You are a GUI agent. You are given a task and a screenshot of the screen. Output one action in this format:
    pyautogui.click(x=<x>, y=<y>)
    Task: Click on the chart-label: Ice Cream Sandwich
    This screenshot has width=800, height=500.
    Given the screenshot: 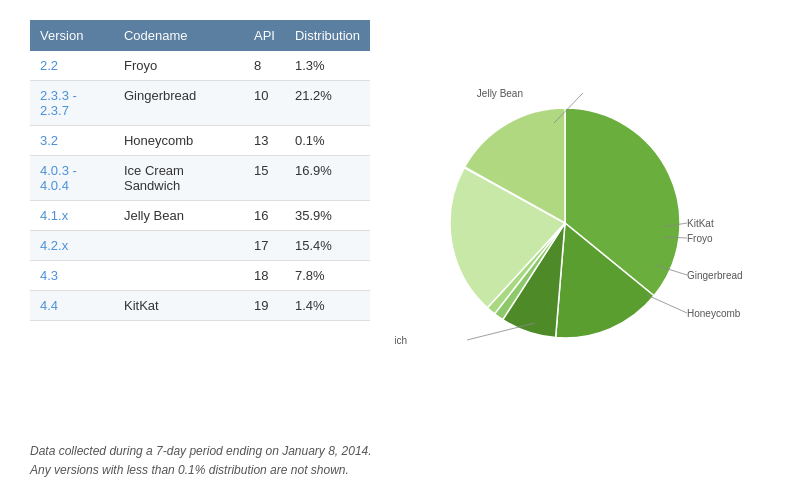 What is the action you would take?
    pyautogui.click(x=401, y=340)
    